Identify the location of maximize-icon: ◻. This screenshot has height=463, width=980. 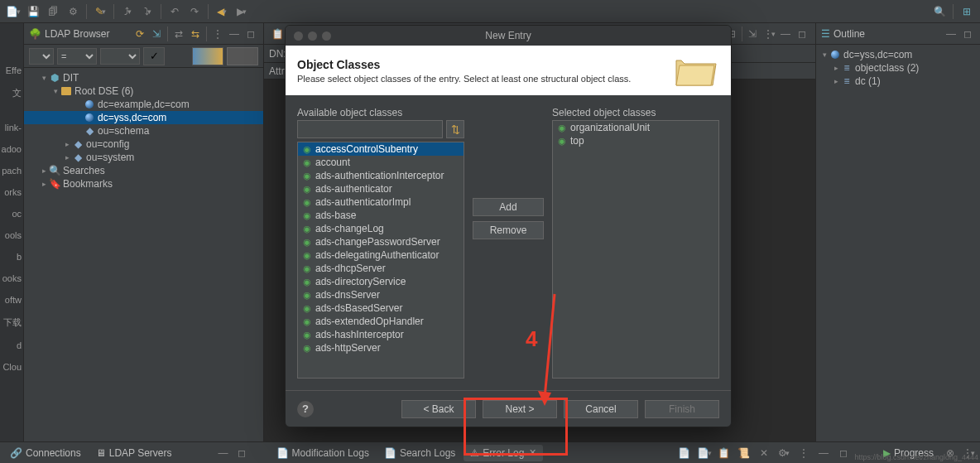
(251, 34).